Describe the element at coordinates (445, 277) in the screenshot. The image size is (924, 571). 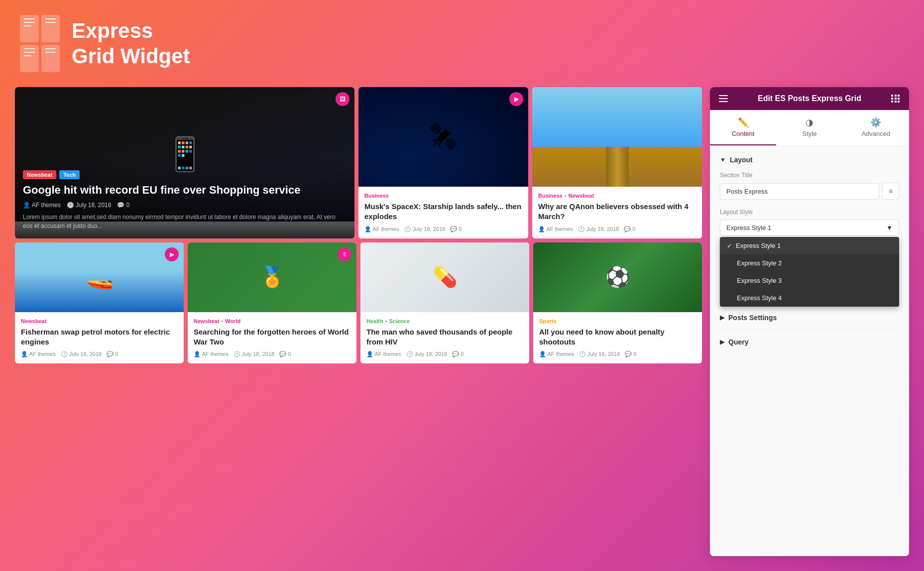
I see `card-small-image-medical: 💊` at that location.